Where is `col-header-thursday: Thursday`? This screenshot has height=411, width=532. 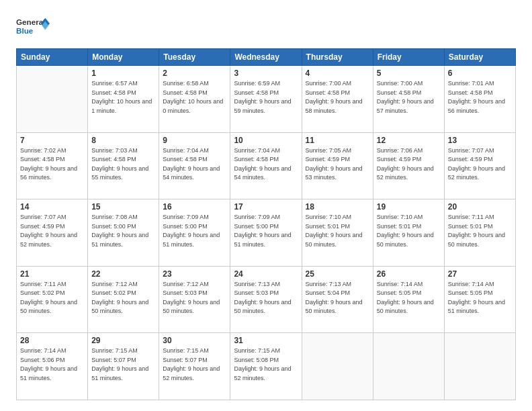
col-header-thursday: Thursday is located at coordinates (337, 58).